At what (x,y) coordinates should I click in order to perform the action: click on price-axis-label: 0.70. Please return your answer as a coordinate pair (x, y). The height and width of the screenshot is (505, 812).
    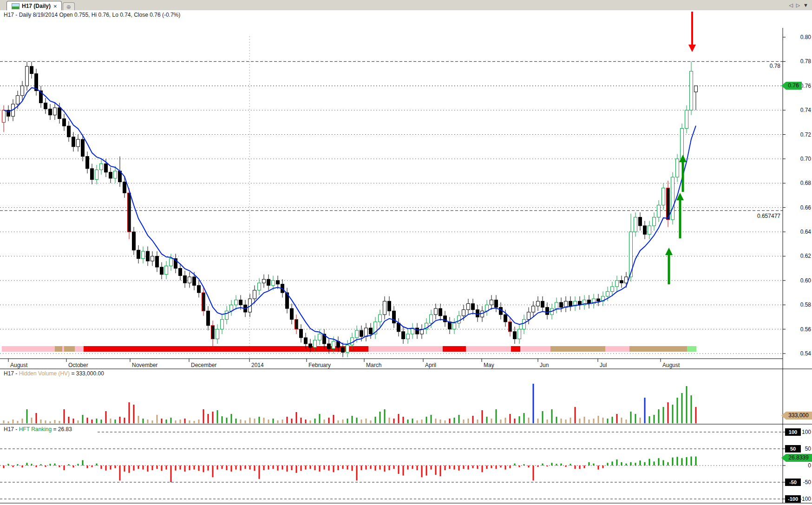
    Looking at the image, I should click on (806, 159).